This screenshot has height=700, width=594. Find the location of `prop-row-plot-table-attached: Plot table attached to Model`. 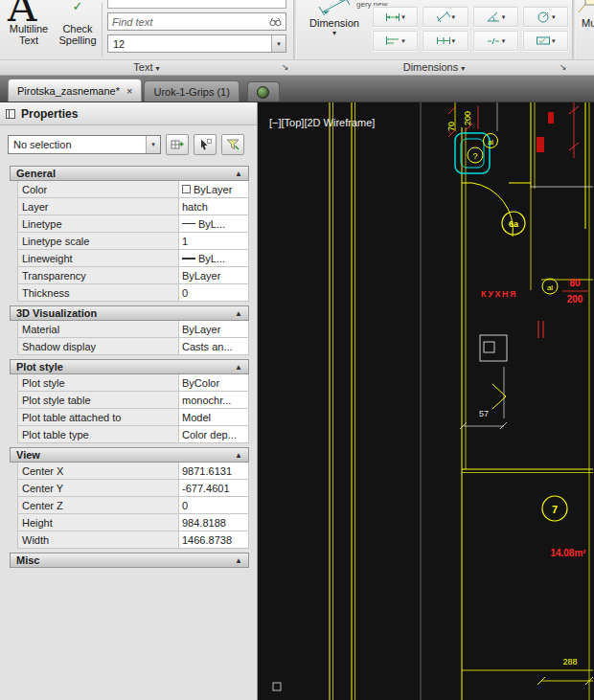

prop-row-plot-table-attached: Plot table attached to Model is located at coordinates (133, 418).